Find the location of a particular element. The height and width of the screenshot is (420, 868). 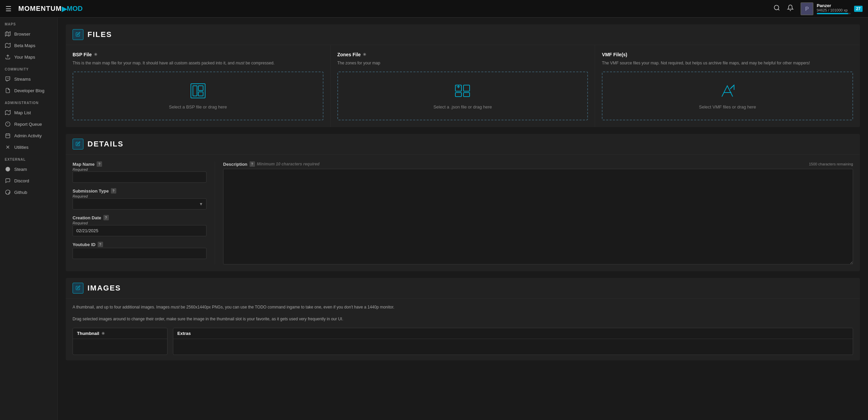

submission-type-field: Submission Type ? Required Original Port… is located at coordinates (140, 199).